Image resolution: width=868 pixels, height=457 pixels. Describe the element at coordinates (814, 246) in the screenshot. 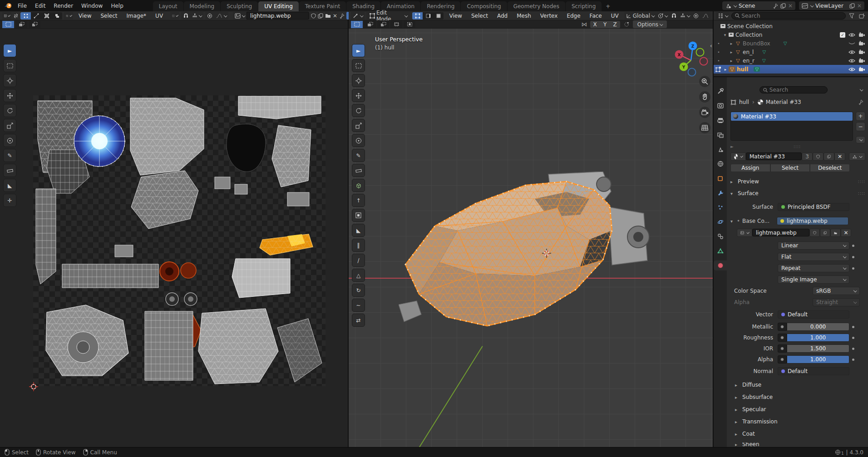

I see `interpolation-dropdown: Linear` at that location.